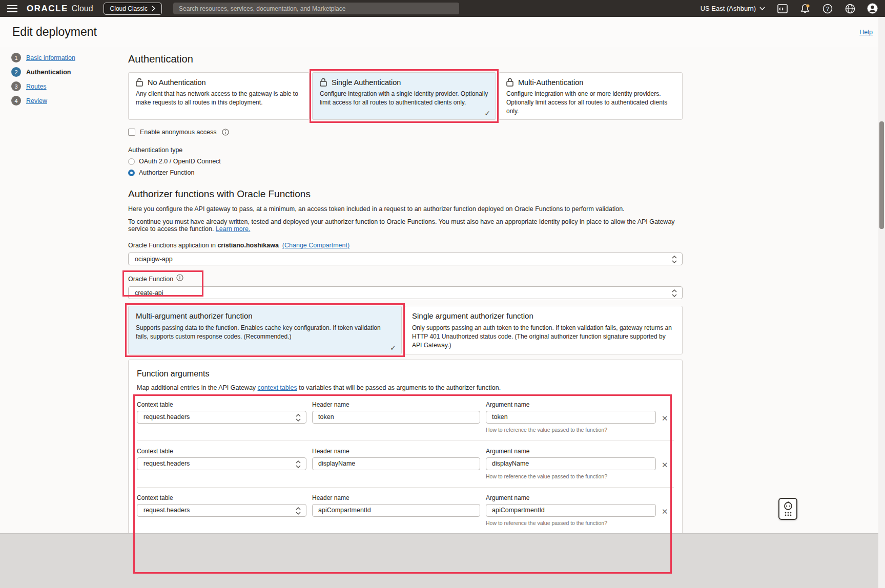  What do you see at coordinates (405, 374) in the screenshot?
I see `function-arguments-title: Function arguments` at bounding box center [405, 374].